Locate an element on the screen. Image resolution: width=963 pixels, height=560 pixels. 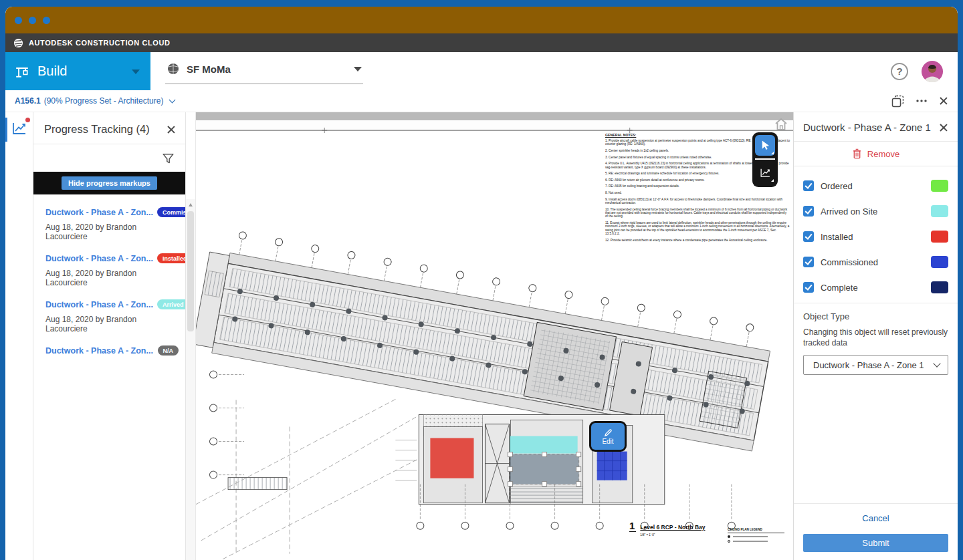
status-badge: N/A is located at coordinates (169, 350).